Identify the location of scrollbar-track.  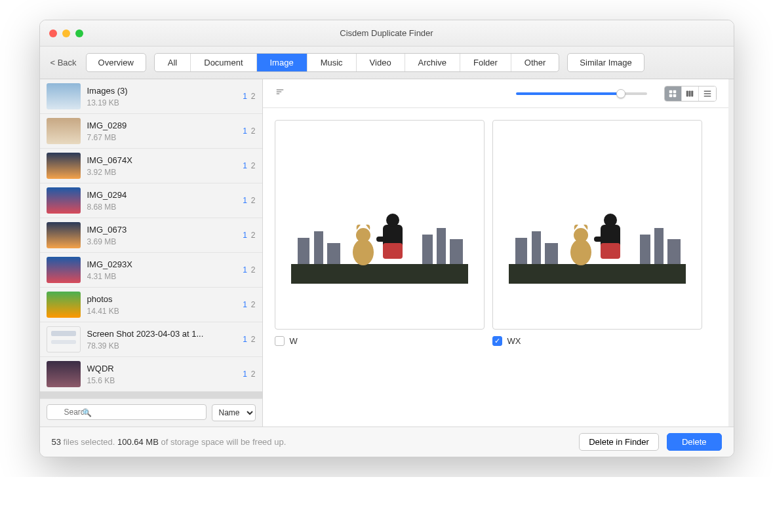
(731, 253).